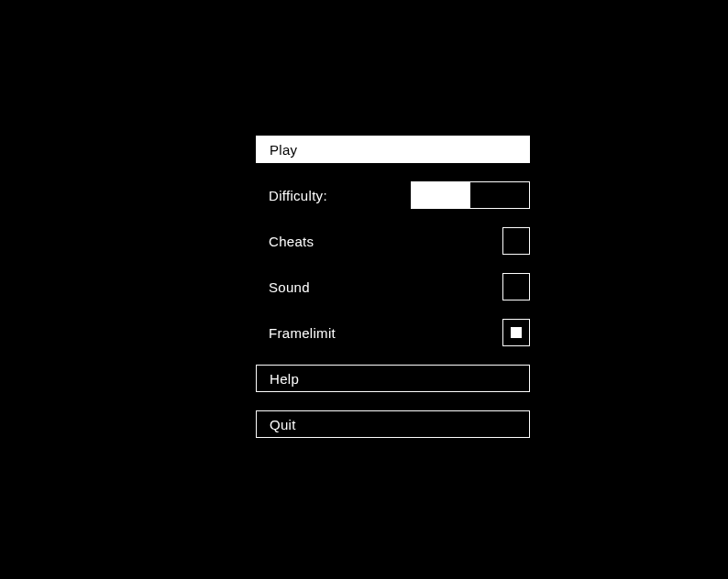 The width and height of the screenshot is (728, 579). What do you see at coordinates (282, 425) in the screenshot?
I see `quit-label: Quit` at bounding box center [282, 425].